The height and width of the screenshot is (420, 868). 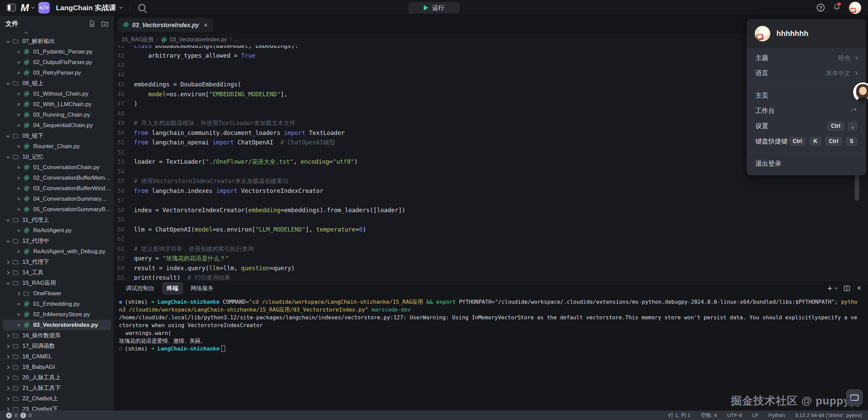 I want to click on status-item-2: UTF-8, so click(x=735, y=415).